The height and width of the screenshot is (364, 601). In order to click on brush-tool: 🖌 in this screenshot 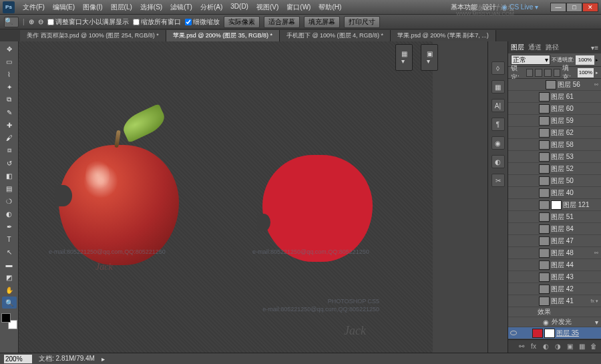, I will do `click(9, 138)`.